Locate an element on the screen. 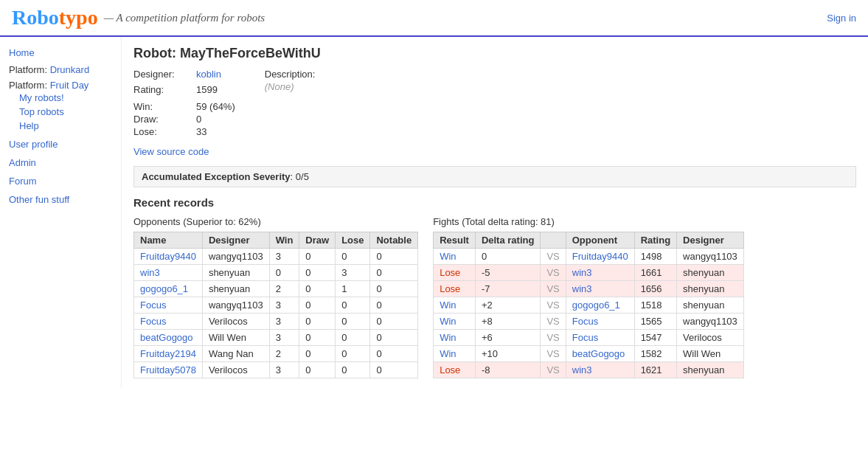 Image resolution: width=868 pixels, height=450 pixels. fight-opponent: gogogo6_1 is located at coordinates (600, 305).